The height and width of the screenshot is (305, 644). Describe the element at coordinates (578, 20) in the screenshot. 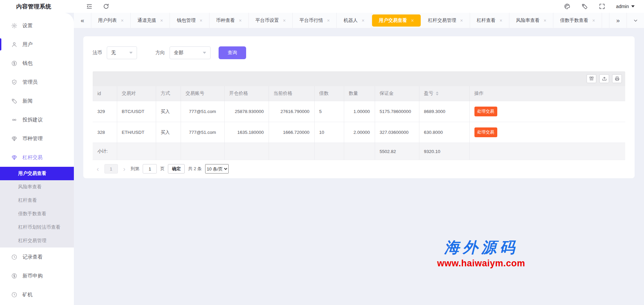

I see `tab-multiplier-view: 倍数手数查看×` at that location.